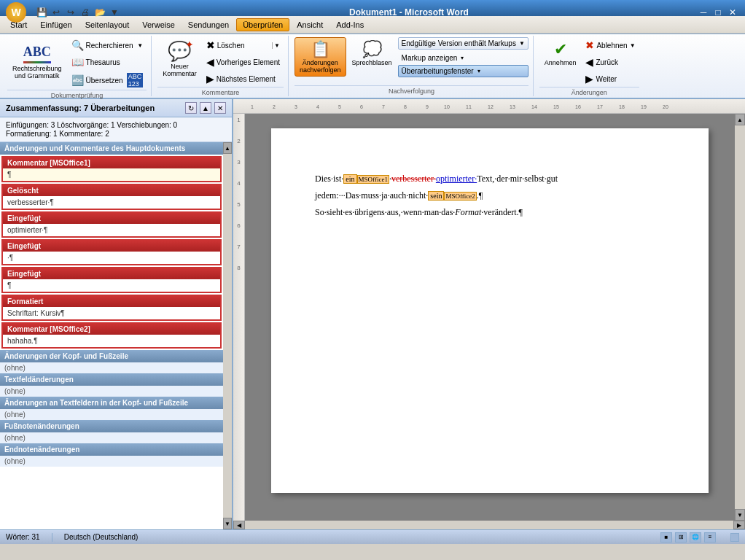  Describe the element at coordinates (108, 62) in the screenshot. I see `thesaurus-button: 📖 Thesaurus` at that location.